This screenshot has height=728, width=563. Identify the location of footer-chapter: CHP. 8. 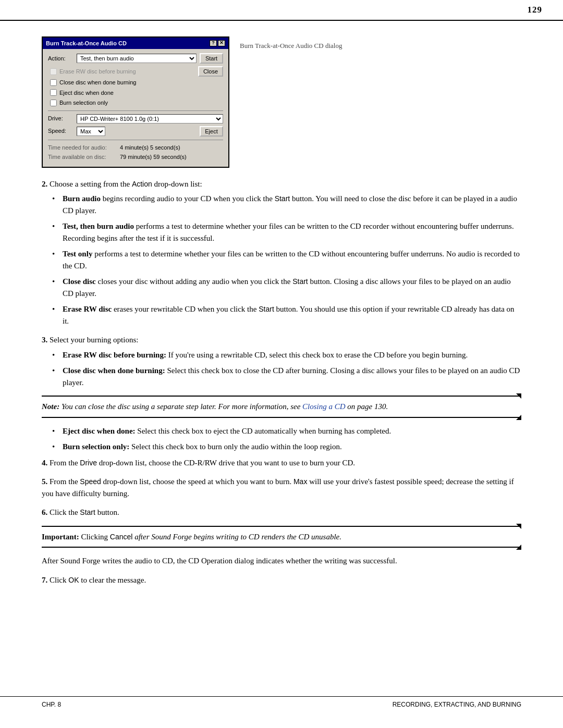
(51, 705).